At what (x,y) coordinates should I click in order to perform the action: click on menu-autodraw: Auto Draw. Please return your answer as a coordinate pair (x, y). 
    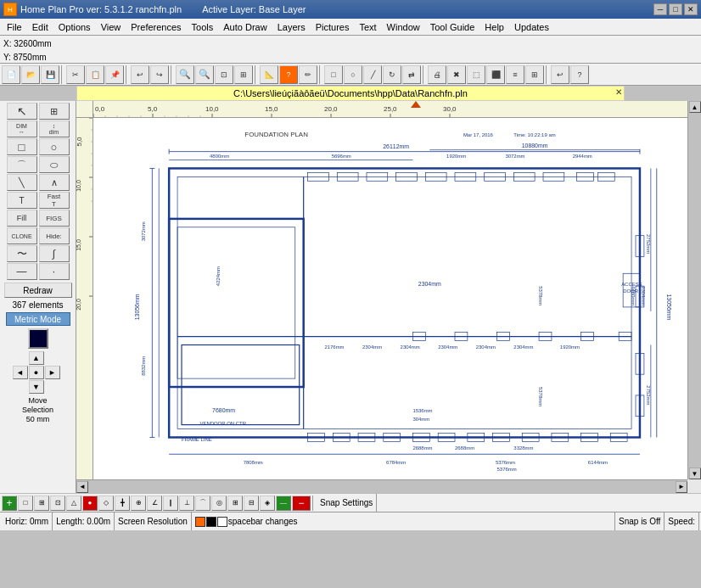
    Looking at the image, I should click on (244, 27).